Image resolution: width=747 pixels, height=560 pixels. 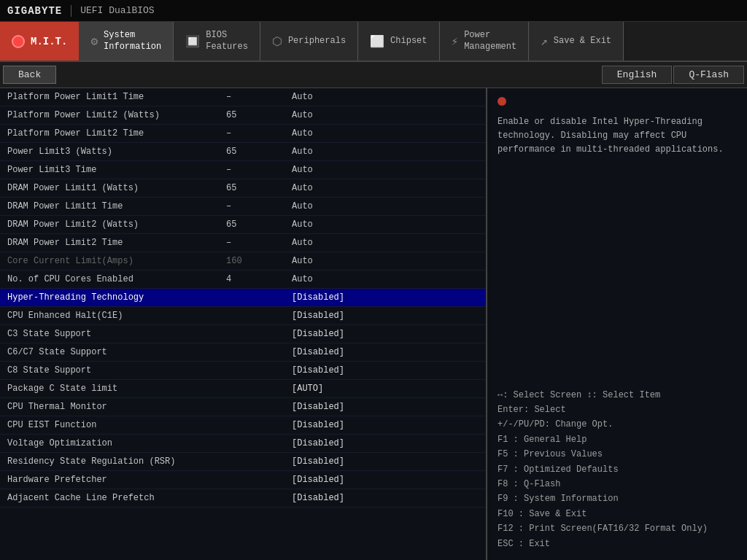 I want to click on nav-tab-mit: M.I.T., so click(x=39, y=41).